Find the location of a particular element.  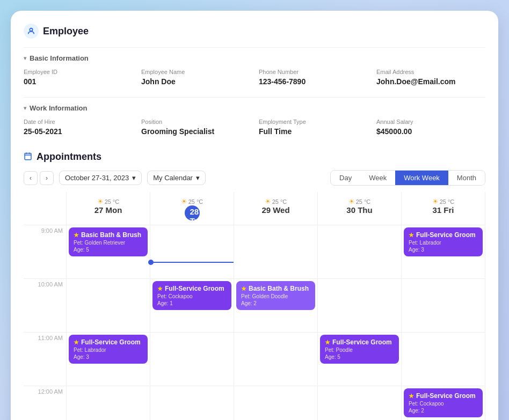

view-week-button: Week is located at coordinates (378, 178).